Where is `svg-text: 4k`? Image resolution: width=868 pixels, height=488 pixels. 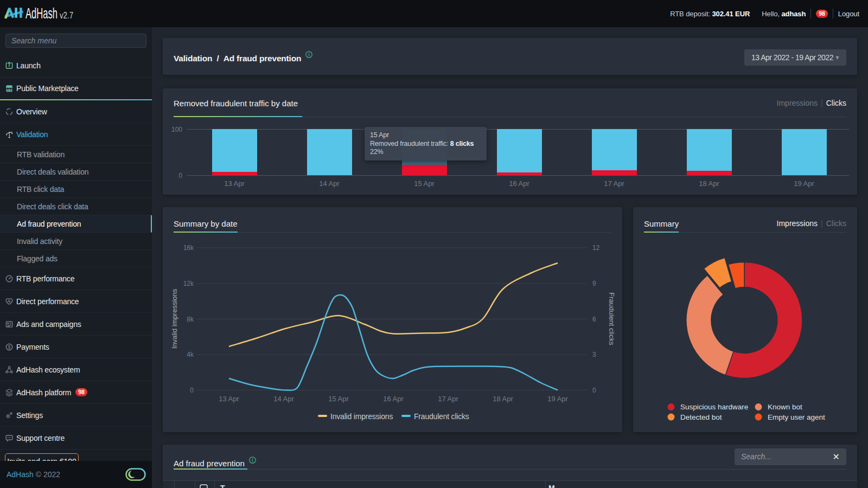
svg-text: 4k is located at coordinates (190, 355).